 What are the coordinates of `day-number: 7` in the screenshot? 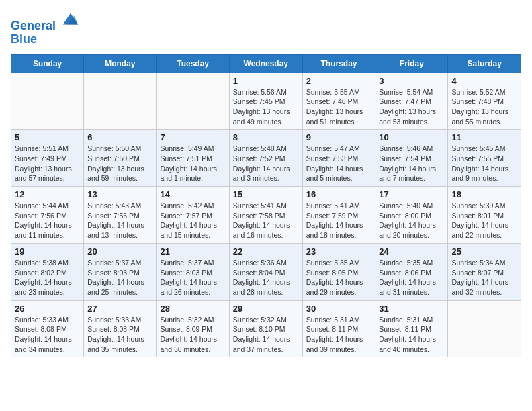 It's located at (192, 137).